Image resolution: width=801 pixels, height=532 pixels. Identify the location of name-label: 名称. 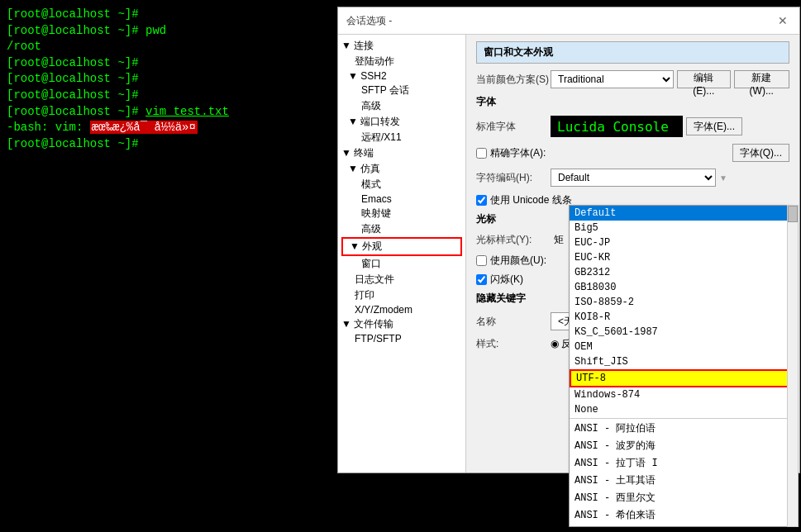
(513, 322).